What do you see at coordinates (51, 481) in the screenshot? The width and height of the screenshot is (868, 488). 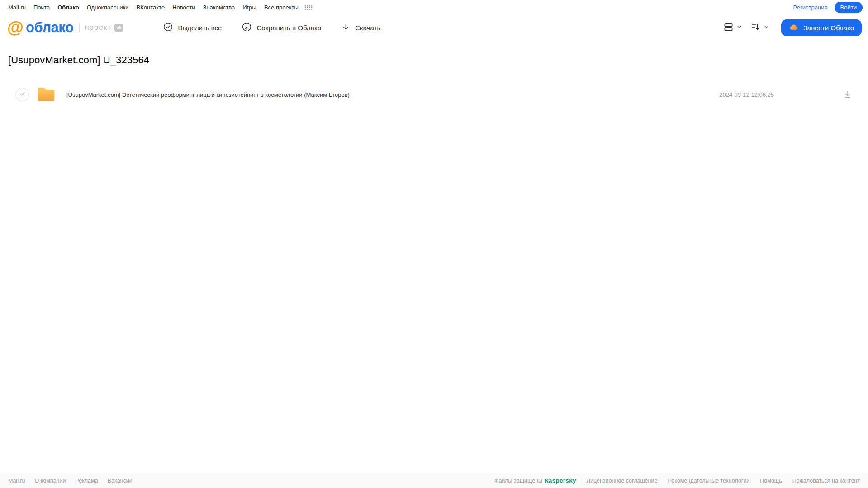 I see `footer-link-company: О компании` at bounding box center [51, 481].